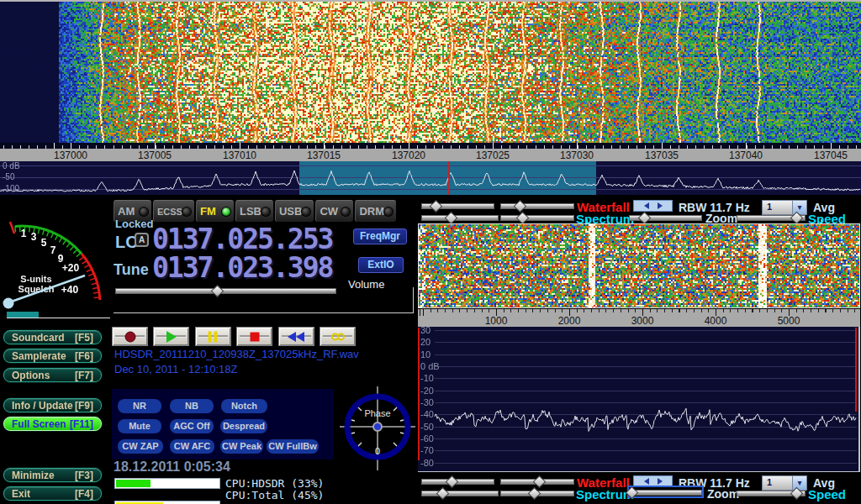  I want to click on pause-button, so click(214, 336).